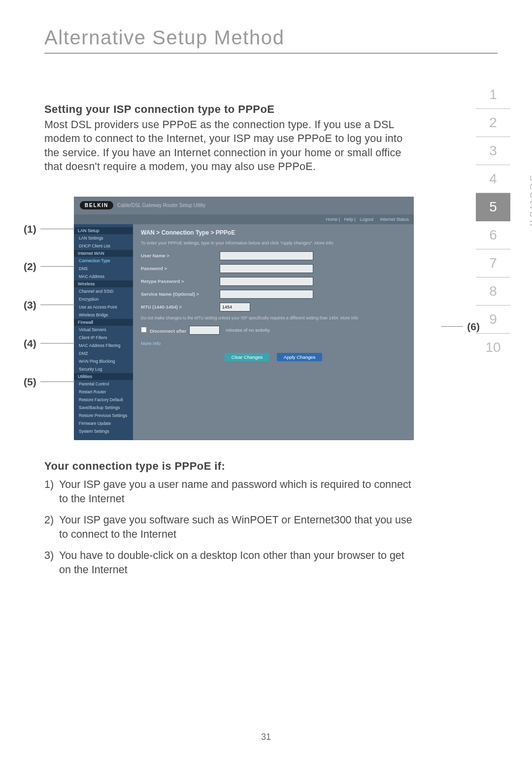 Image resolution: width=532 pixels, height=760 pixels. I want to click on side-item: Parental Control, so click(103, 384).